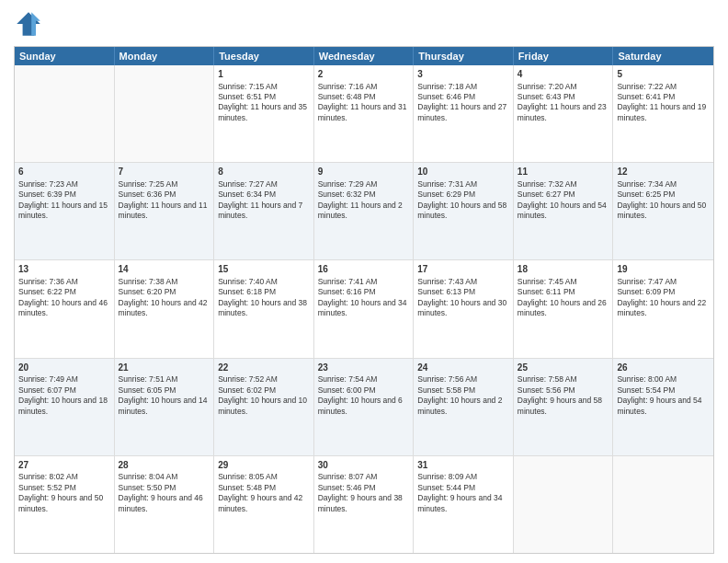  What do you see at coordinates (563, 282) in the screenshot?
I see `day-info: Sunrise: 7:45 AM` at bounding box center [563, 282].